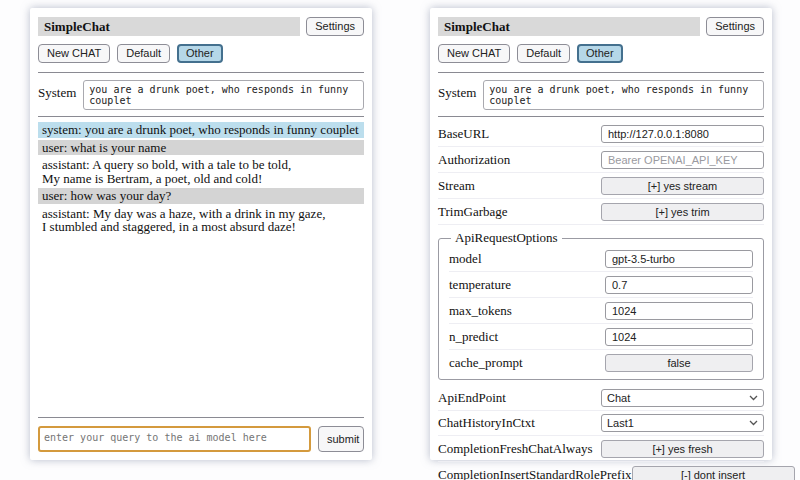  I want to click on completionfreshchatalways-toggle-button: [+] yes fresh, so click(682, 449).